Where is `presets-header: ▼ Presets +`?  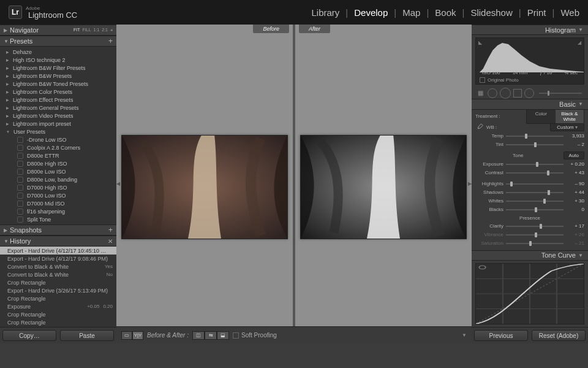
presets-header: ▼ Presets + is located at coordinates (58, 41).